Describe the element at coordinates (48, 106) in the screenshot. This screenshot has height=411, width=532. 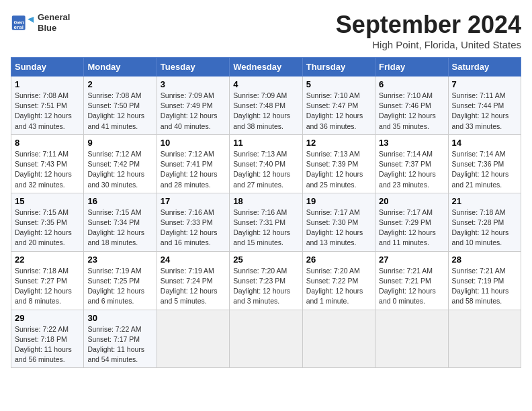
I see `calendar-day-cell: 1Sunrise: 7:08 AMSunset: 7:51 PMDaylight…` at that location.